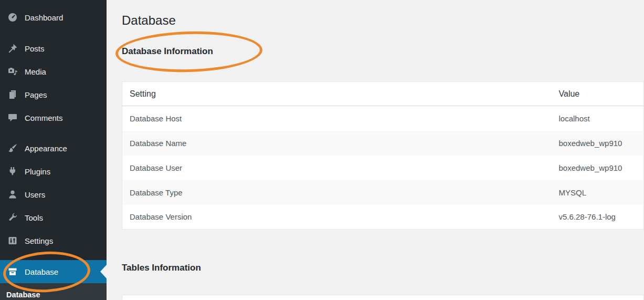 This screenshot has width=644, height=300. What do you see at coordinates (54, 171) in the screenshot?
I see `sidebar-item-plugins: Plugins` at bounding box center [54, 171].